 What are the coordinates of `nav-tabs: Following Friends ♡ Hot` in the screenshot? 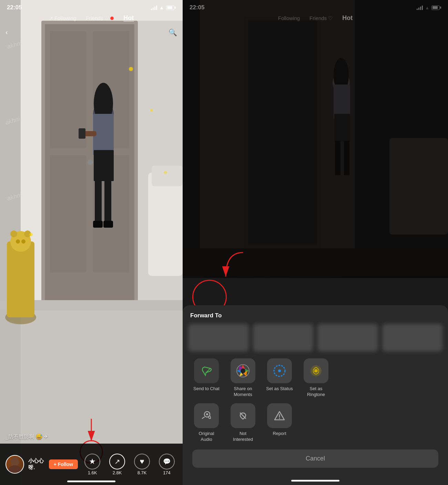 It's located at (94, 18).